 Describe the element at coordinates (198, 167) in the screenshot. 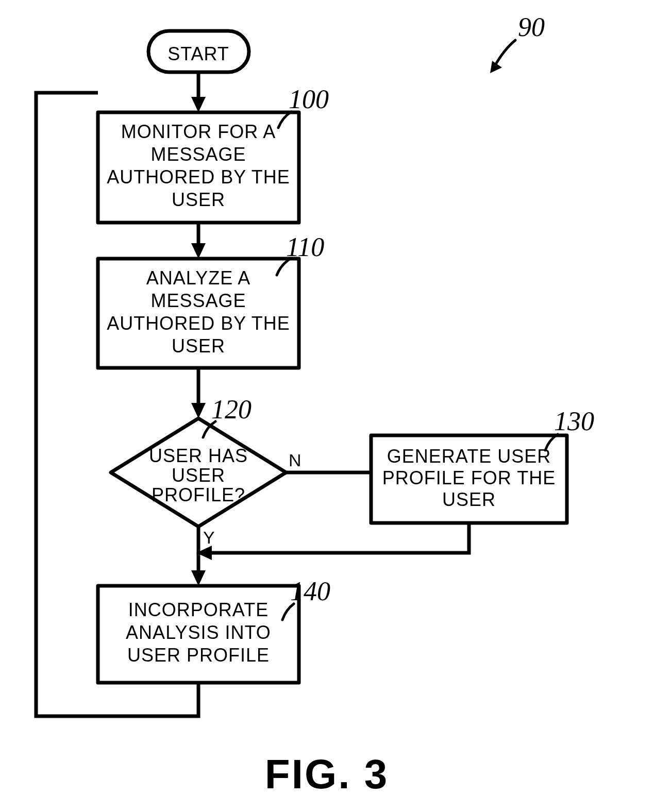

I see `node-100: MONITOR FOR A MESSAGE AUTHORED BY THE US…` at that location.